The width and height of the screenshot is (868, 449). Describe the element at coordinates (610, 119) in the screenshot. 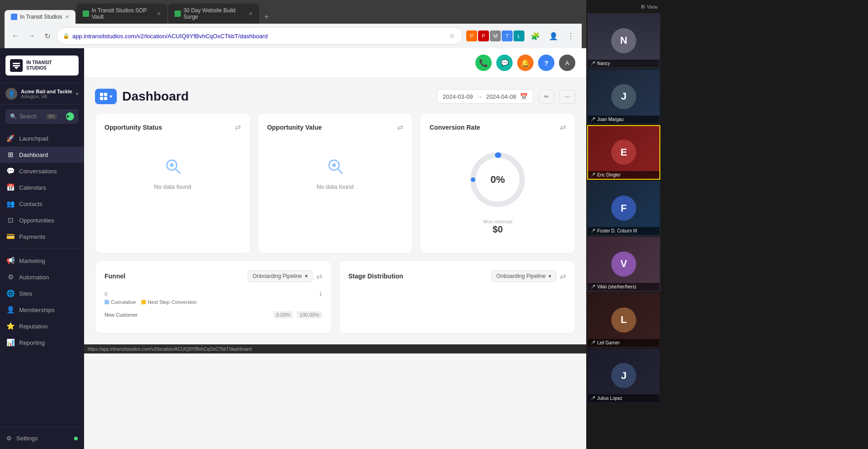

I see `participant-name-joan: Joan Margau` at that location.